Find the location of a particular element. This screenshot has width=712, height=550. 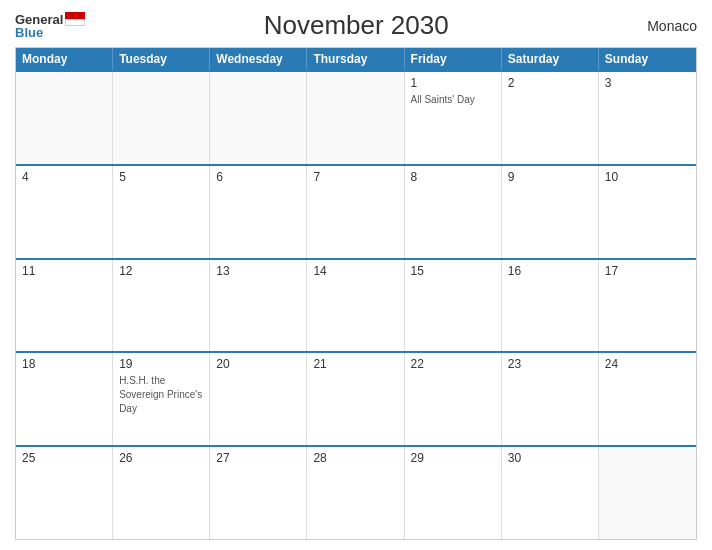

cal-cell: 6 is located at coordinates (258, 212).